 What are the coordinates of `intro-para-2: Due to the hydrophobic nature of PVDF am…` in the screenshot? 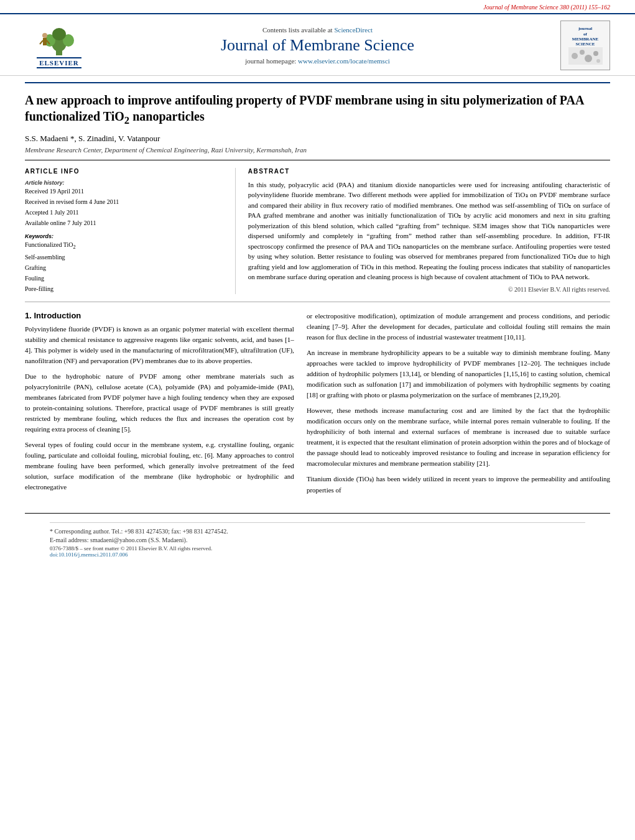 It's located at (159, 403).